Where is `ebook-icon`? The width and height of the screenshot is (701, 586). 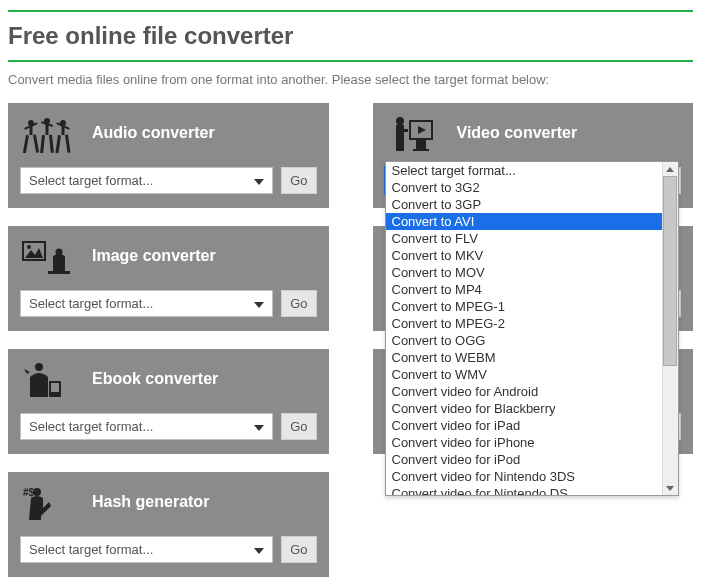
ebook-icon is located at coordinates (46, 379).